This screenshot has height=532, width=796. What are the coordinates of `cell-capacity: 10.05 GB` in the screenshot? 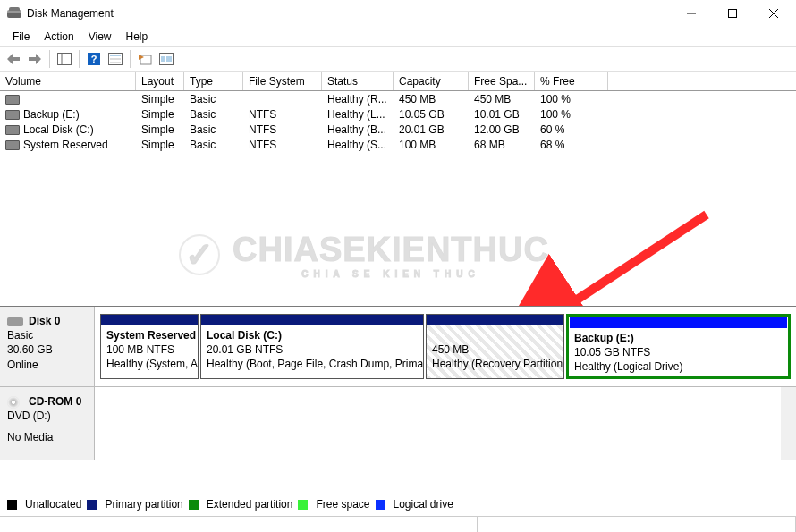 It's located at (431, 114).